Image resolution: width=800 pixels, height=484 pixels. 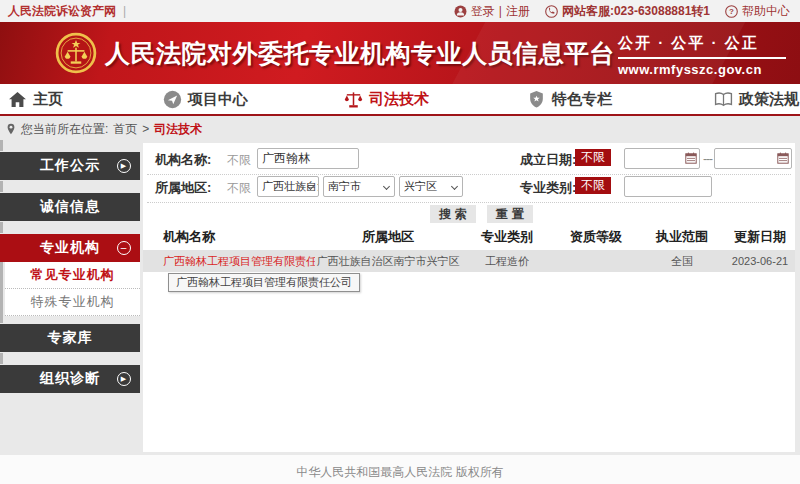 I want to click on book-icon, so click(x=724, y=100).